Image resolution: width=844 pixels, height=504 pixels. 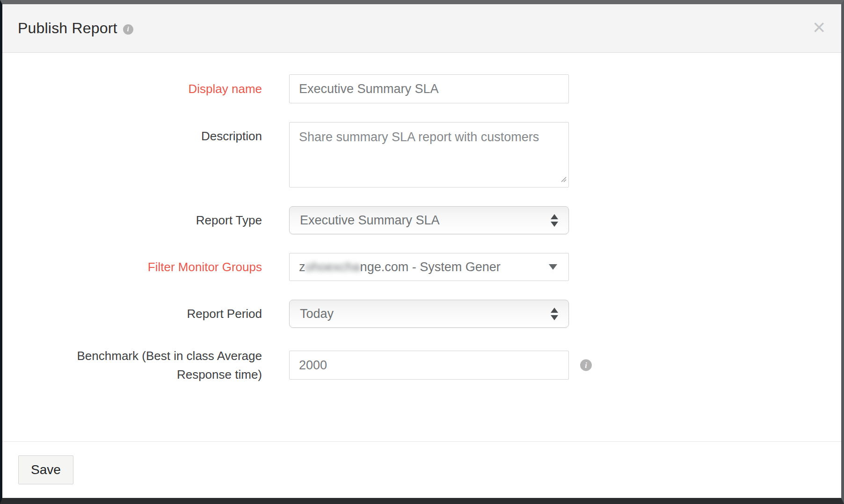 I want to click on monitor-group-value-redacted: ohoexcha, so click(x=333, y=267).